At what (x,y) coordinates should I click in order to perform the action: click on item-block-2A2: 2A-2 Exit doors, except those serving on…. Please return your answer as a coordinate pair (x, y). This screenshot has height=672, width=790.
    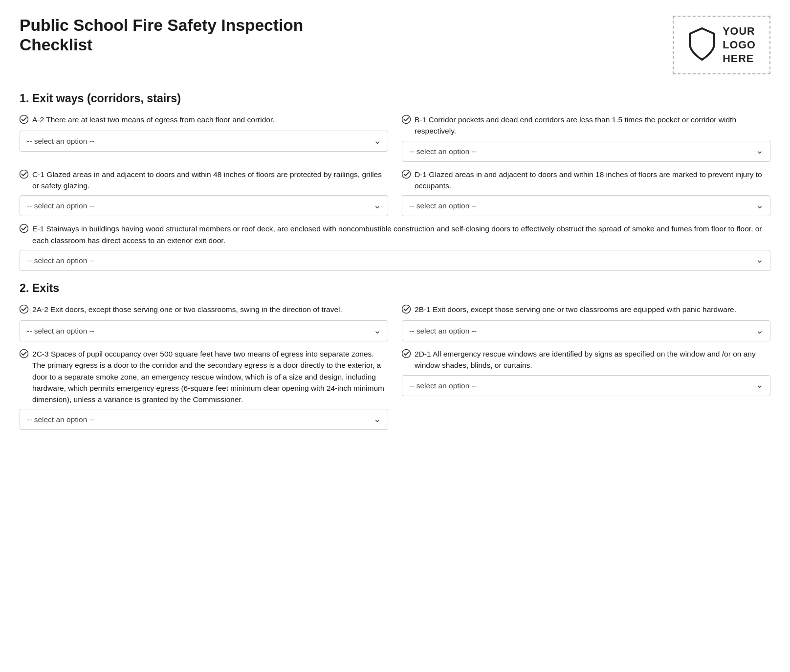
    Looking at the image, I should click on (204, 323).